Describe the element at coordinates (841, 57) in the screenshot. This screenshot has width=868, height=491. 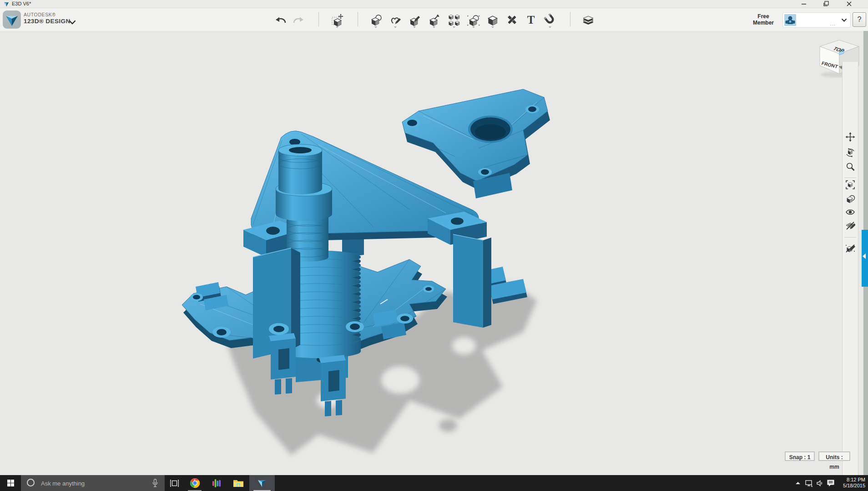
I see `view-cube: TOP FRONT RIGHT` at that location.